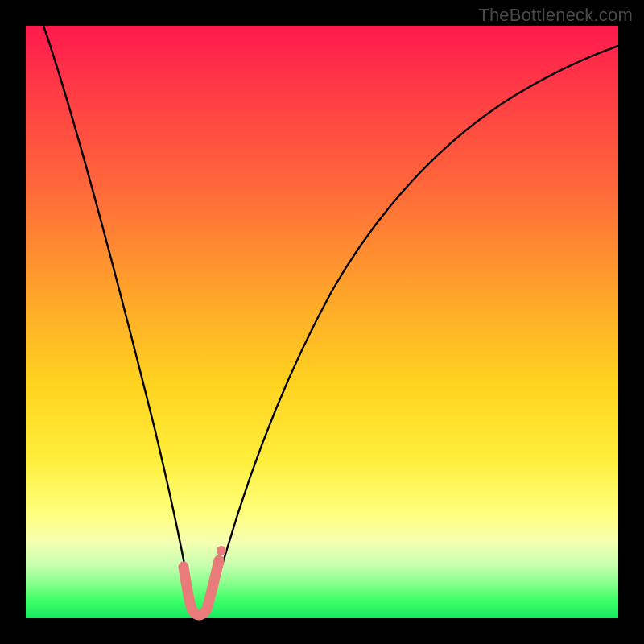 This screenshot has height=644, width=644. Describe the element at coordinates (201, 588) in the screenshot. I see `highlight-segment` at that location.